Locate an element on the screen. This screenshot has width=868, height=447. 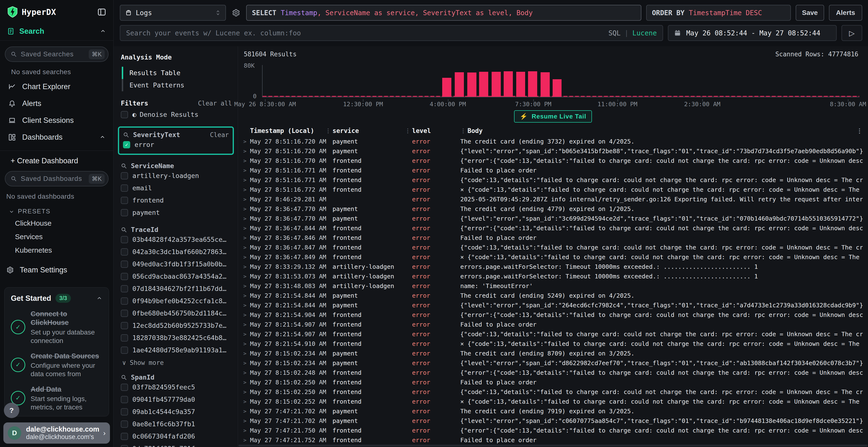
log-row: > May 27 8:51:16.770 AM frontend error {… is located at coordinates (553, 161).